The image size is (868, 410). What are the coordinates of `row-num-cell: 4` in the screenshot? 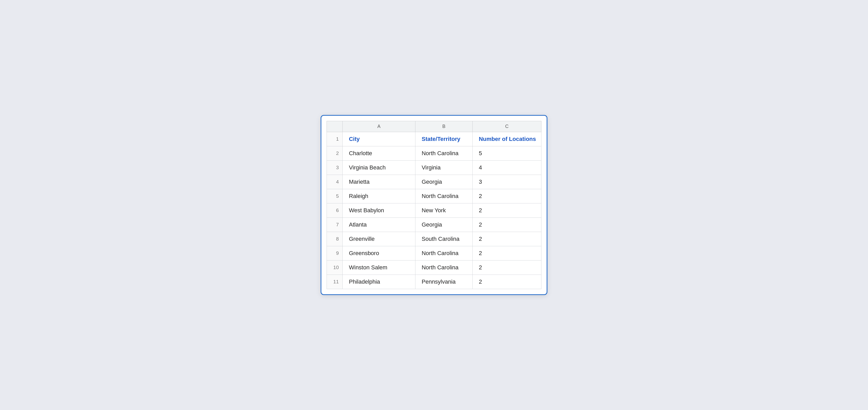 It's located at (334, 182).